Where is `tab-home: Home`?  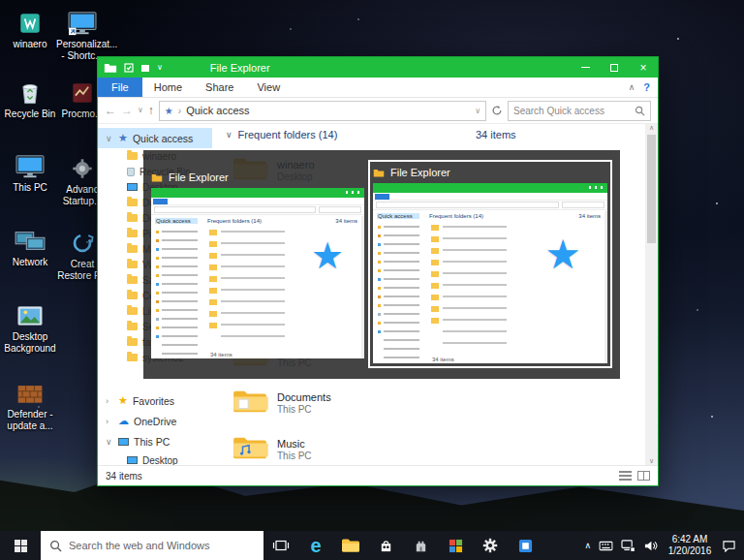 tab-home: Home is located at coordinates (169, 87).